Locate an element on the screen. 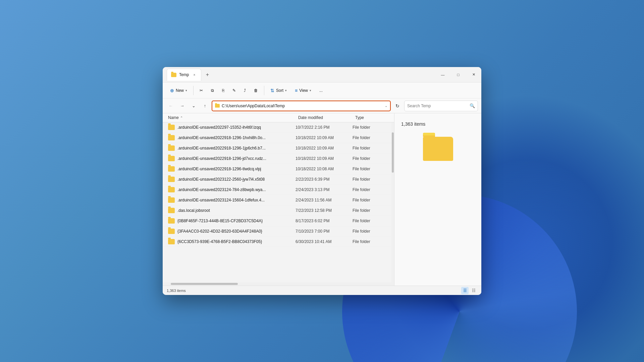 Image resolution: width=644 pixels, height=362 pixels. title-bar: Temp × + — □ ✕ is located at coordinates (322, 75).